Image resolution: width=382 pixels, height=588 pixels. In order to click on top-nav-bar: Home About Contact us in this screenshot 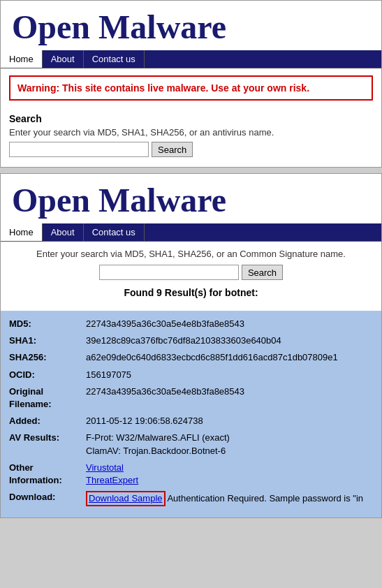, I will do `click(191, 59)`.